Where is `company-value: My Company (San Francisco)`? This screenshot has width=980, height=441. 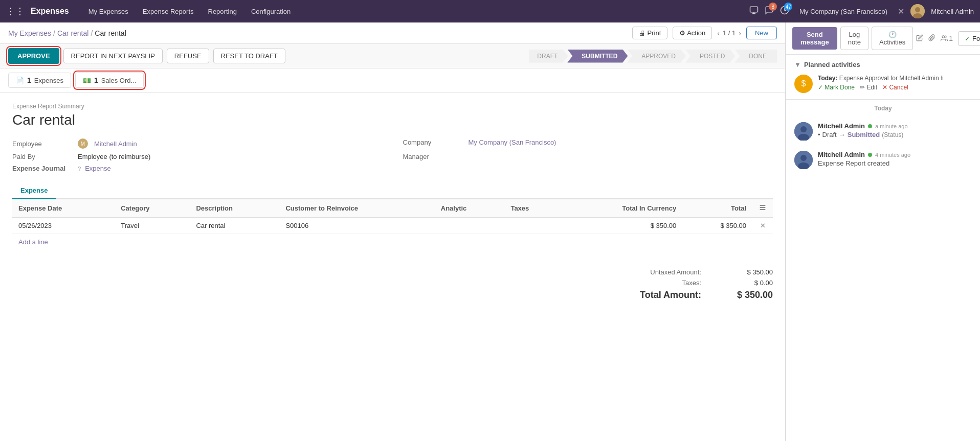 company-value: My Company (San Francisco) is located at coordinates (513, 142).